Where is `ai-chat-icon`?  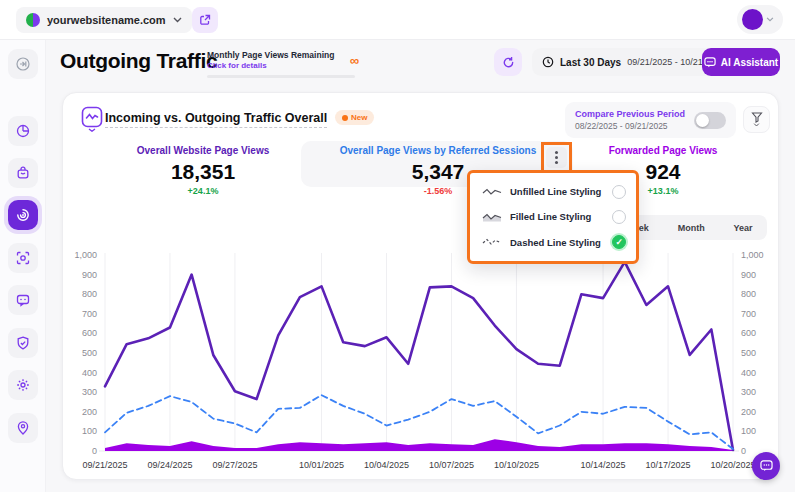
ai-chat-icon is located at coordinates (710, 62).